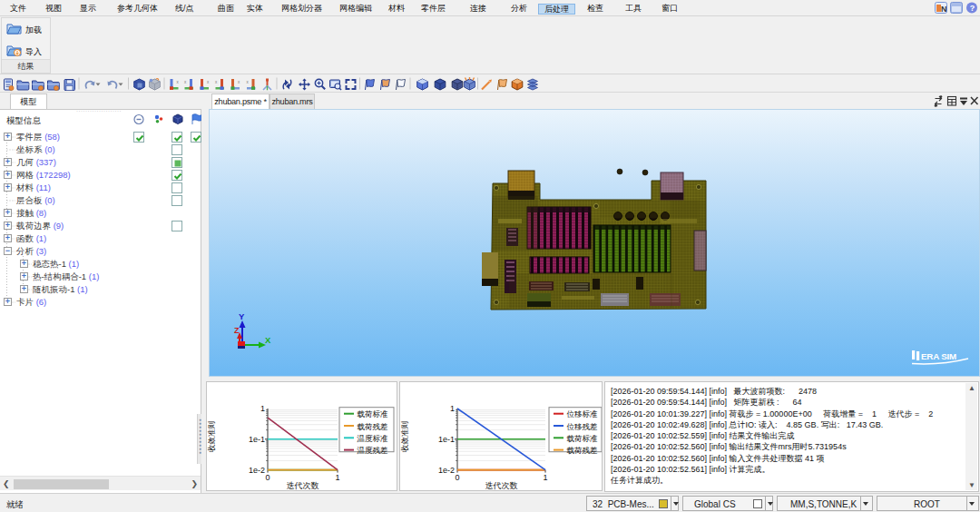 The height and width of the screenshot is (512, 980). What do you see at coordinates (269, 340) in the screenshot?
I see `svg-text: X` at bounding box center [269, 340].